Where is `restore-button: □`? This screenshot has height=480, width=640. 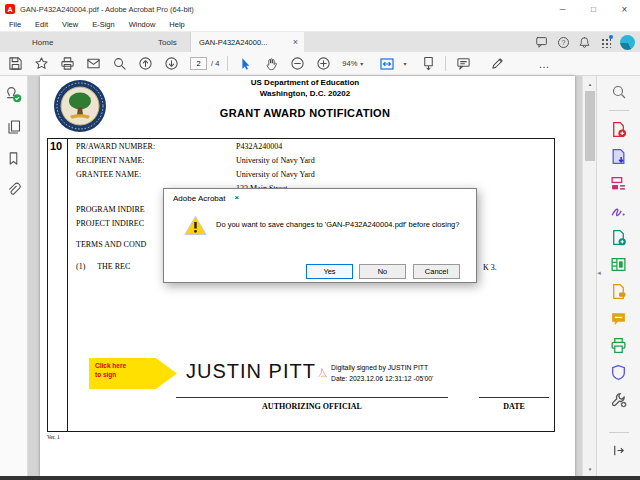
restore-button: □ is located at coordinates (594, 9).